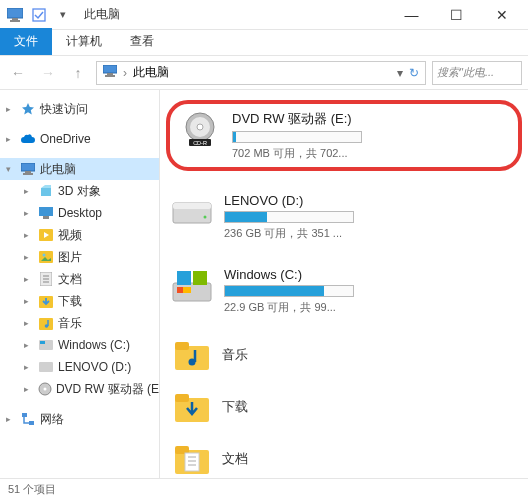 The width and height of the screenshot is (528, 500). What do you see at coordinates (84, 42) in the screenshot?
I see `tab-computer: 计算机` at bounding box center [84, 42].